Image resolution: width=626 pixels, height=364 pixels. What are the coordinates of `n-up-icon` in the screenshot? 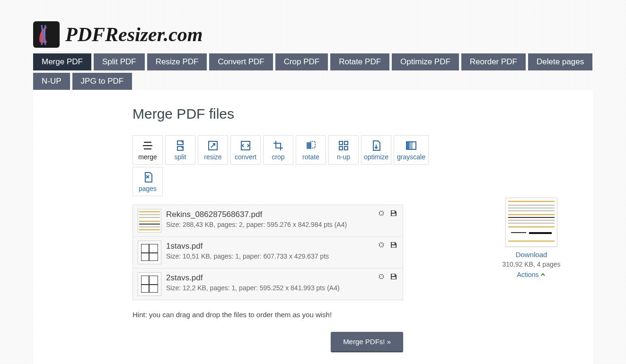 It's located at (344, 146).